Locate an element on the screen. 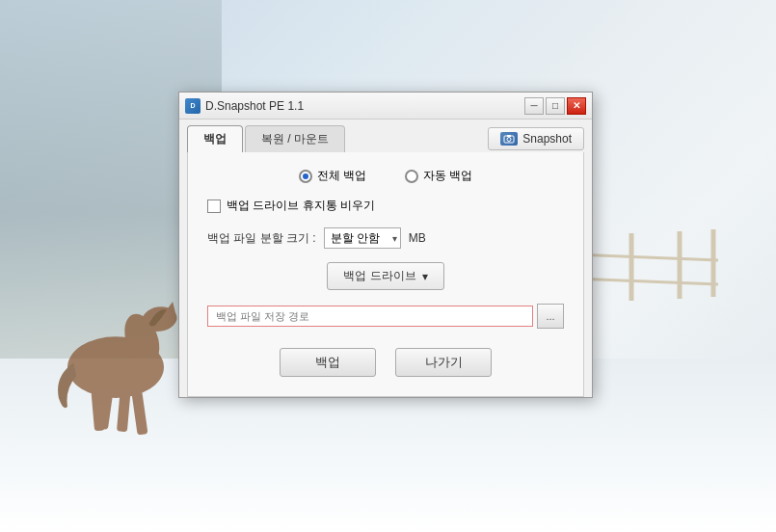  snapshot-btn-wrap: Snapshot is located at coordinates (536, 139).